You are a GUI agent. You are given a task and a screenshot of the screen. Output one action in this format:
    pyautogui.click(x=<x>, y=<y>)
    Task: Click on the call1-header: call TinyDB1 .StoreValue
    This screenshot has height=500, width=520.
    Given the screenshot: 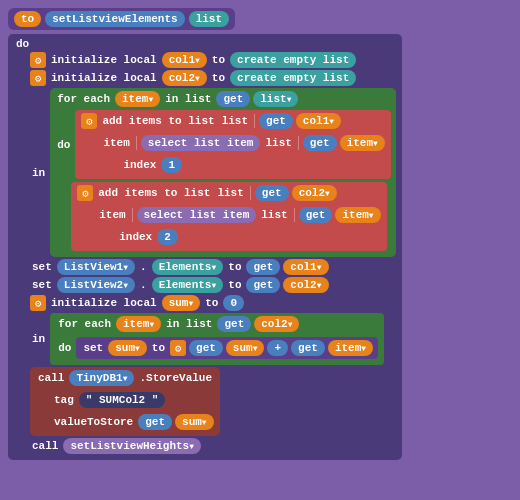 What is the action you would take?
    pyautogui.click(x=125, y=378)
    